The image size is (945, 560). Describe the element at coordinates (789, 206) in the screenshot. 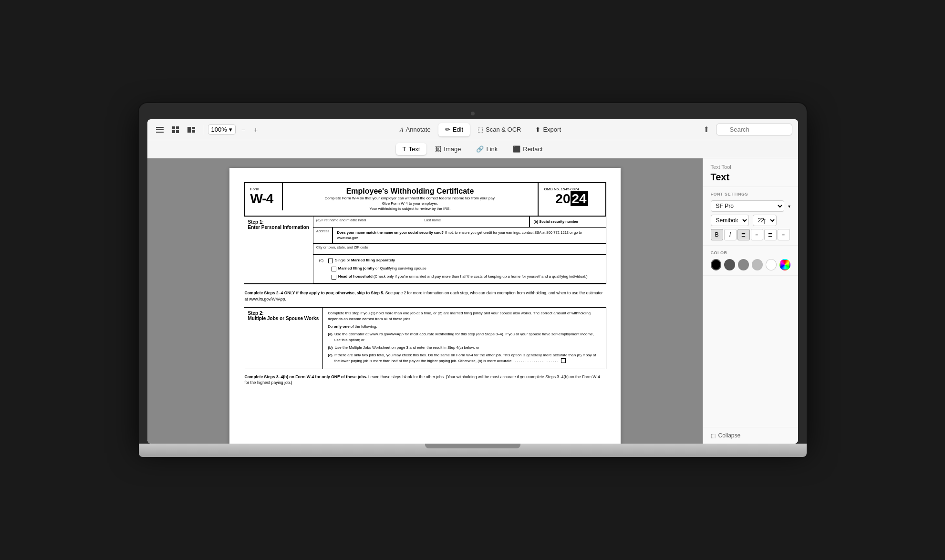

I see `font-family-dropdown-icon: ▾` at that location.